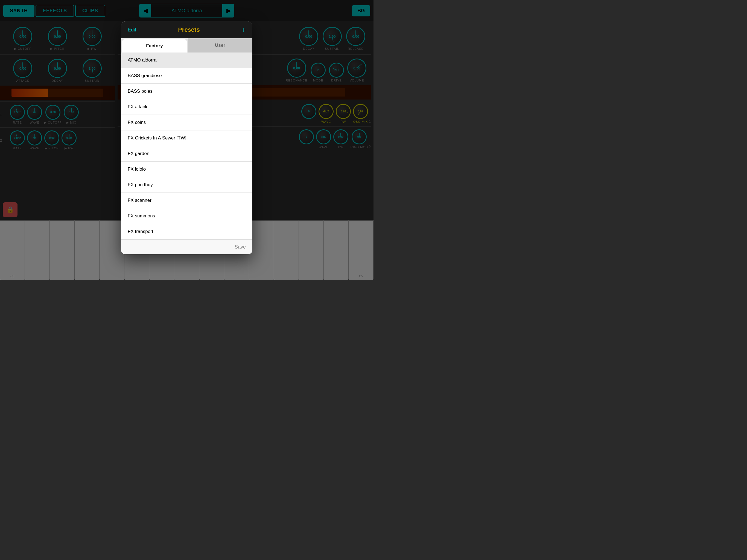 This screenshot has width=747, height=560. Describe the element at coordinates (187, 154) in the screenshot. I see `preset-item-fx-garden: FX garden` at that location.